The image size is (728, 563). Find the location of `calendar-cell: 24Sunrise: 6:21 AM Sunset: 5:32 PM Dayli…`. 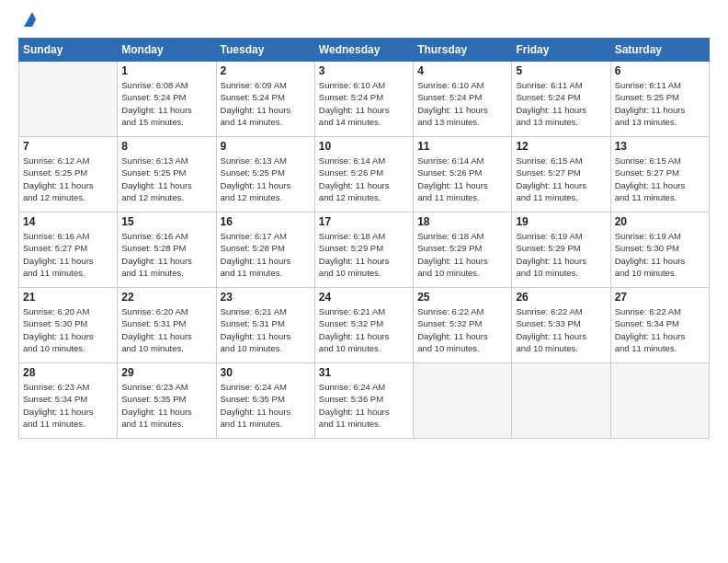

calendar-cell: 24Sunrise: 6:21 AM Sunset: 5:32 PM Dayli… is located at coordinates (364, 326).